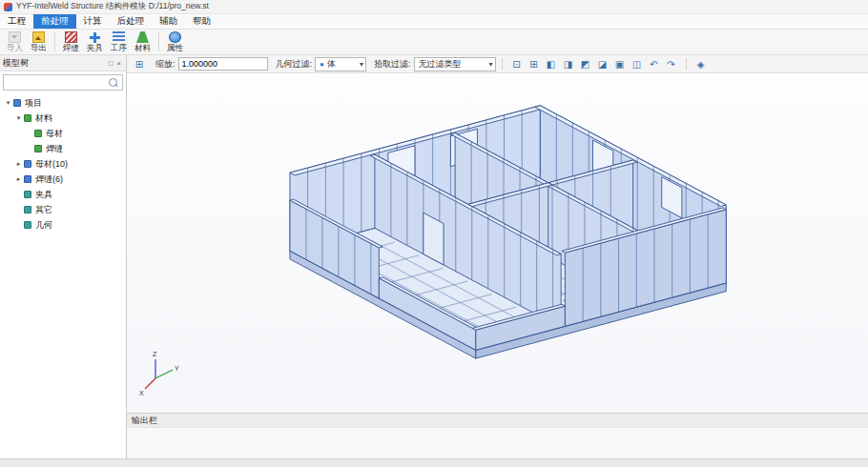 This screenshot has height=467, width=868. I want to click on view-top-icon: ◩, so click(586, 65).